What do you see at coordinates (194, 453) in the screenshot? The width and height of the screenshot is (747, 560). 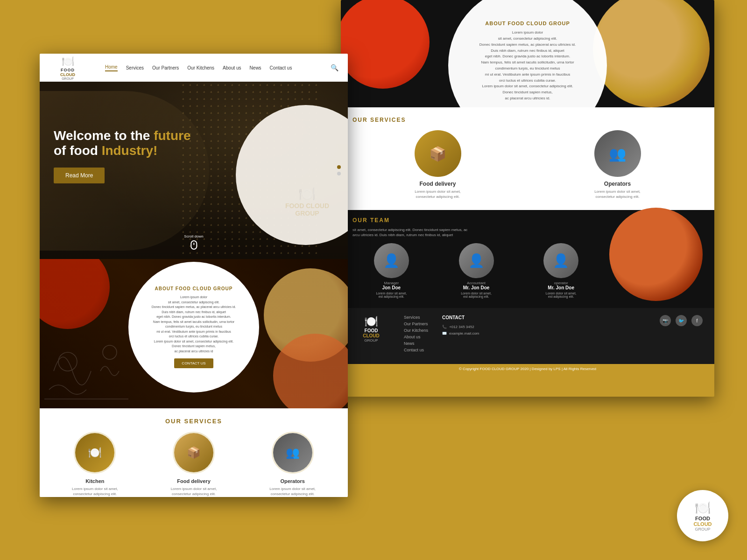 I see `delivery-icon: 📦` at bounding box center [194, 453].